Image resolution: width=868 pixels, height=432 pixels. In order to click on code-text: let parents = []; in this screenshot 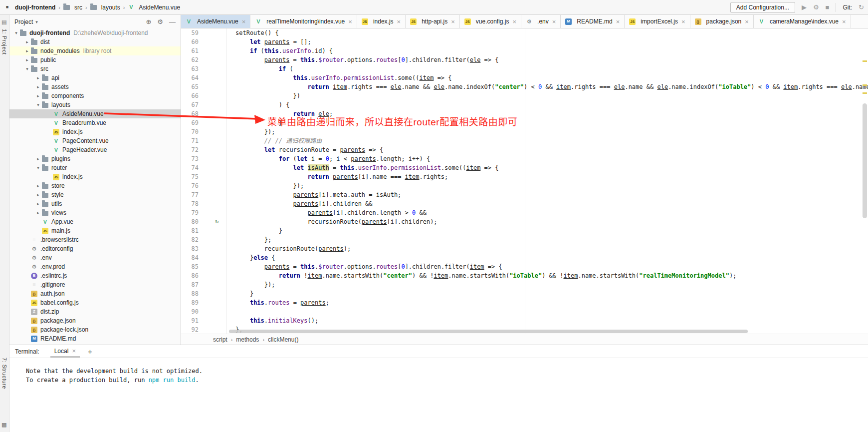, I will do `click(269, 42)`.